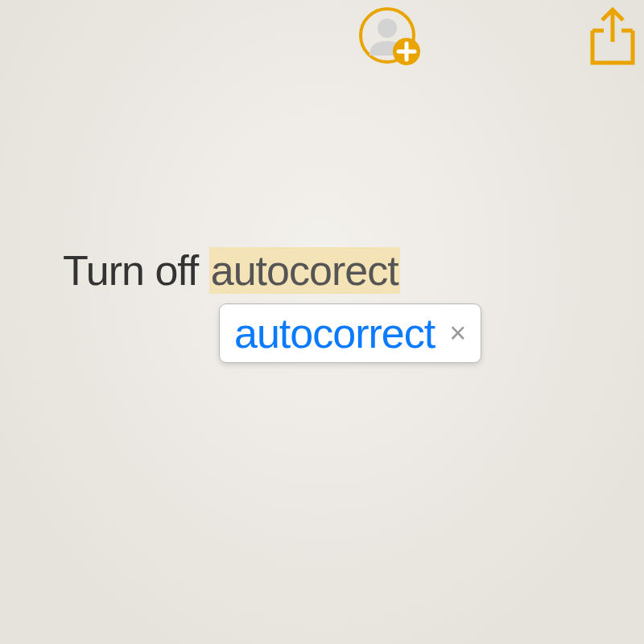  I want to click on share-button, so click(613, 36).